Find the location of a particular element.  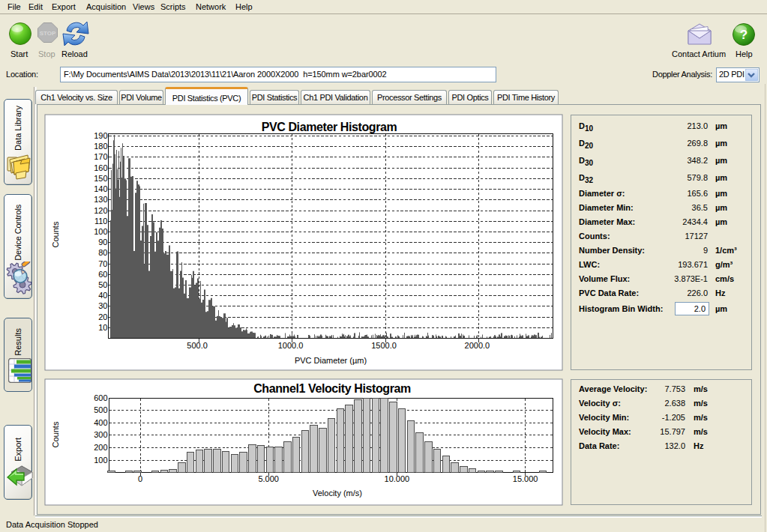

svg-text: 150 is located at coordinates (100, 178).